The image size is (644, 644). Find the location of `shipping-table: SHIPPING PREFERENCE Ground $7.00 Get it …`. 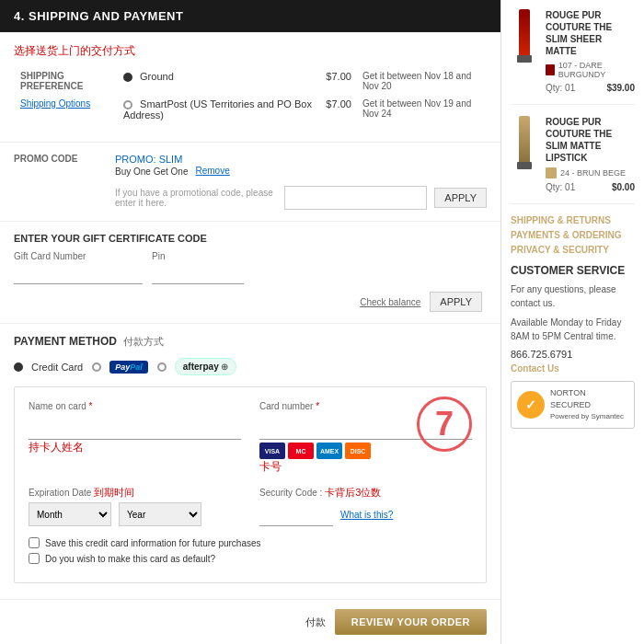

shipping-table: SHIPPING PREFERENCE Ground $7.00 Get it … is located at coordinates (250, 96).